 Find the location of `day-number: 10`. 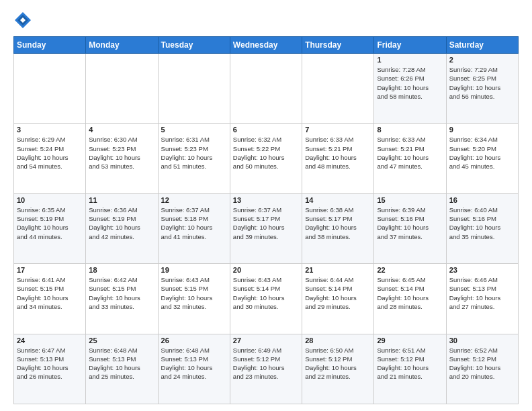

day-number: 10 is located at coordinates (50, 200).